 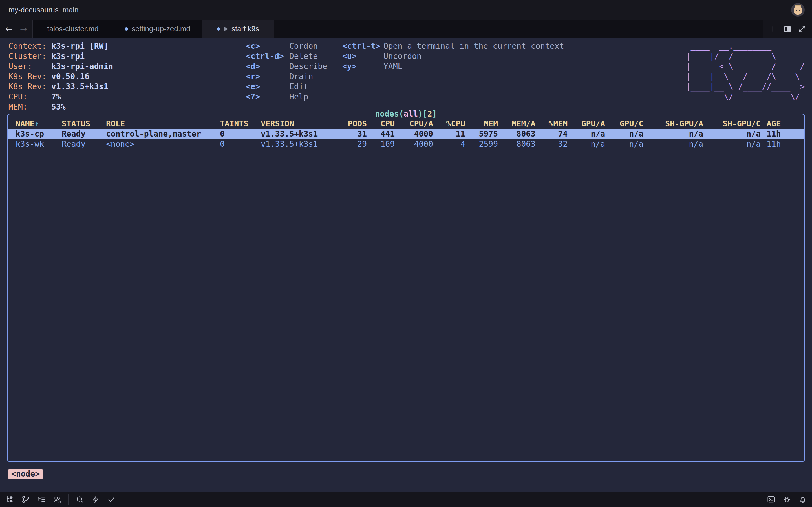 What do you see at coordinates (287, 76) in the screenshot?
I see `hotkey-row: <r>Drain` at bounding box center [287, 76].